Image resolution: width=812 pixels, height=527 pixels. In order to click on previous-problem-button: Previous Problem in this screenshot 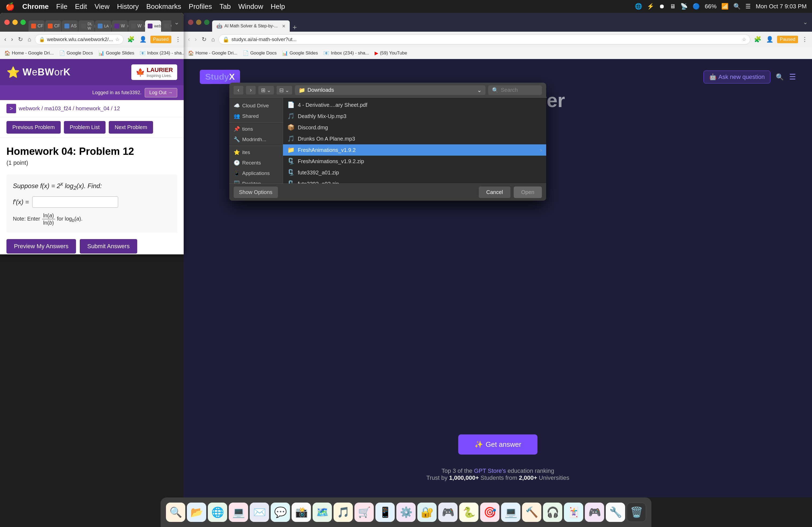, I will do `click(33, 127)`.